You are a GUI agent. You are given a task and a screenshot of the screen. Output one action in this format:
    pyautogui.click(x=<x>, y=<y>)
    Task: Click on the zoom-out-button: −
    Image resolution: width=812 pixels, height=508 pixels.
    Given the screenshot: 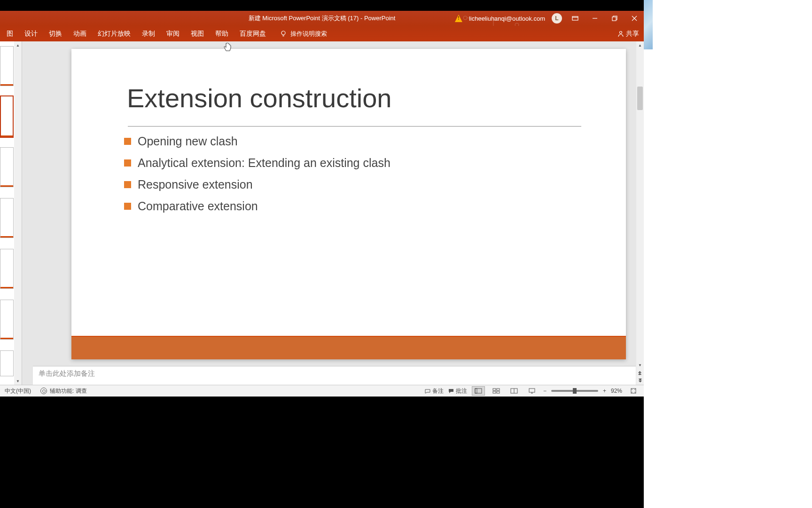 What is the action you would take?
    pyautogui.click(x=545, y=391)
    